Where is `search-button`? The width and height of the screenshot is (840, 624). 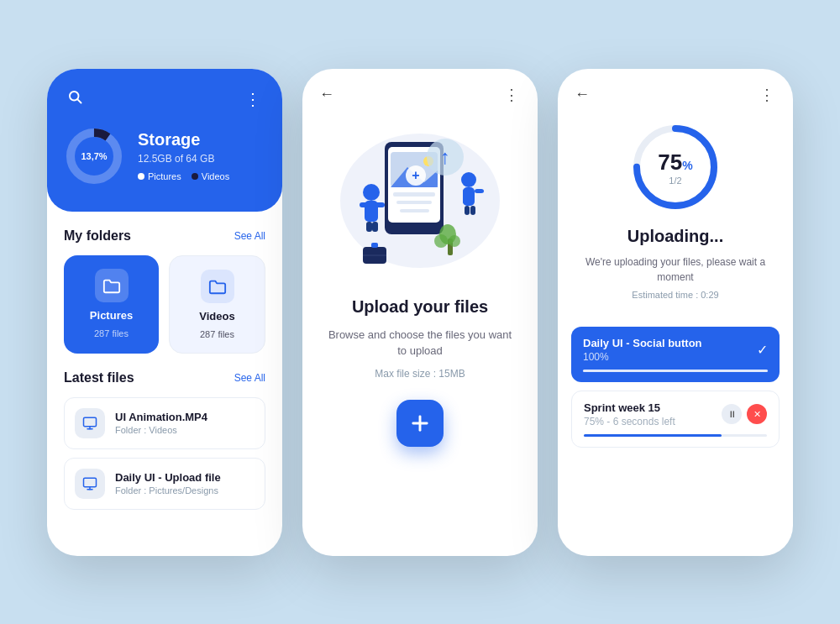 search-button is located at coordinates (75, 99).